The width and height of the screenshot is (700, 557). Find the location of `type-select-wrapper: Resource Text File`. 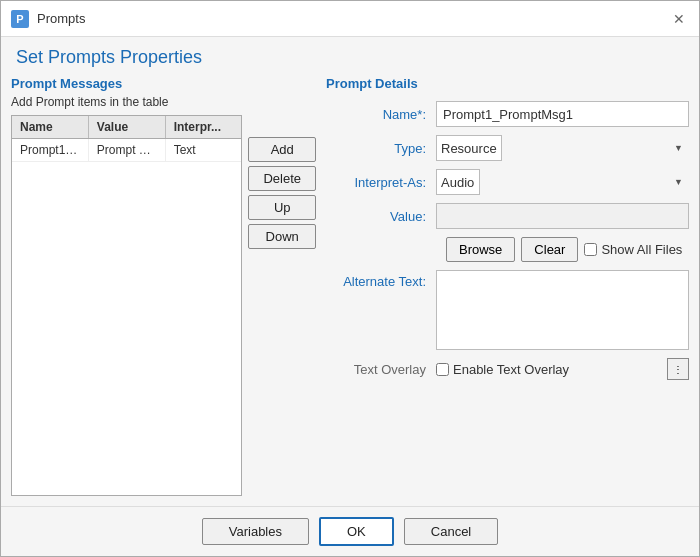

type-select-wrapper: Resource Text File is located at coordinates (562, 148).